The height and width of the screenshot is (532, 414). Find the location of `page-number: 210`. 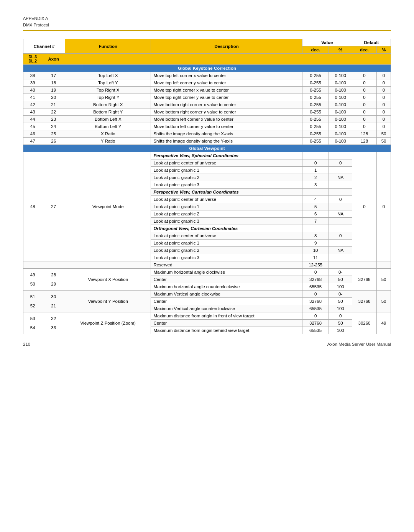

page-number: 210 is located at coordinates (27, 344).